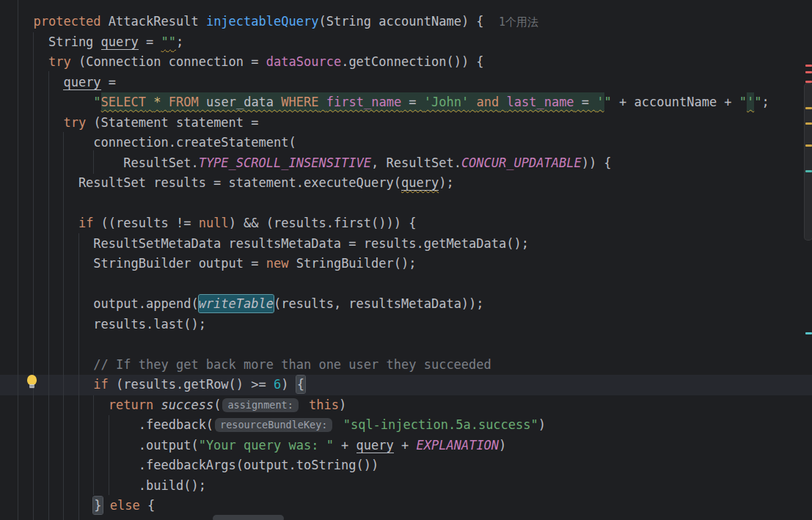 The height and width of the screenshot is (520, 812). What do you see at coordinates (384, 164) in the screenshot?
I see `code-line: ResultSet.TYPE_SCROLL_INSENSITIVE, Resul…` at bounding box center [384, 164].